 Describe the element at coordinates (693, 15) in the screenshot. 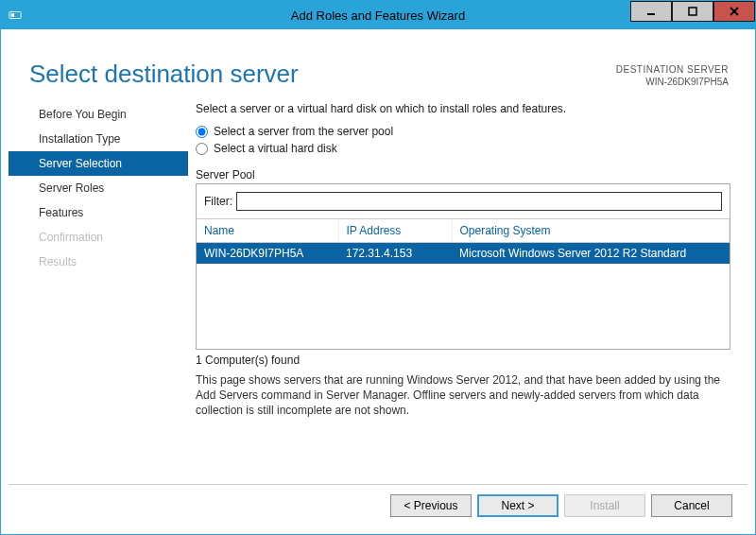

I see `window-controls` at that location.